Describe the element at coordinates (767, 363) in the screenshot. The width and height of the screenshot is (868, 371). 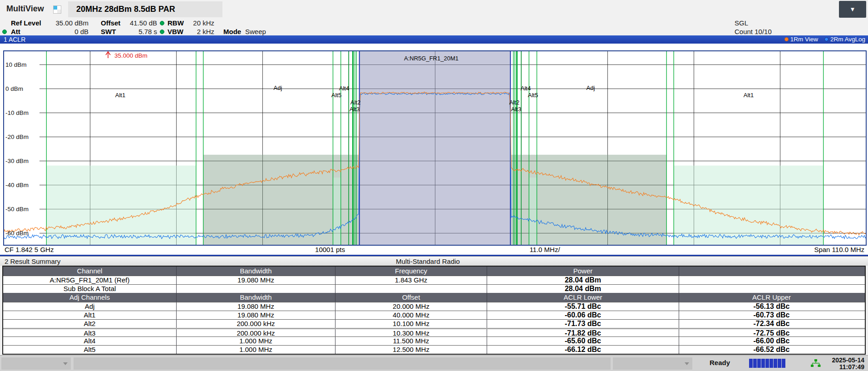
I see `sweep-progress-bar` at that location.